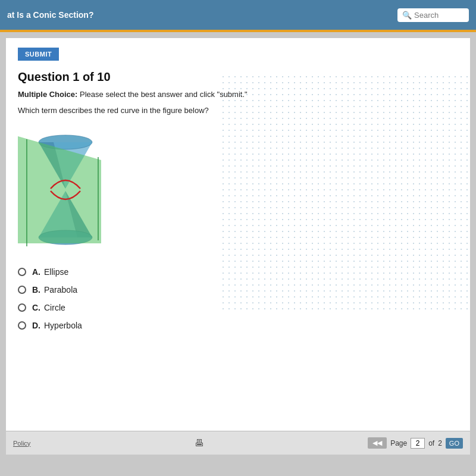  I want to click on go-button: GO, so click(455, 443).